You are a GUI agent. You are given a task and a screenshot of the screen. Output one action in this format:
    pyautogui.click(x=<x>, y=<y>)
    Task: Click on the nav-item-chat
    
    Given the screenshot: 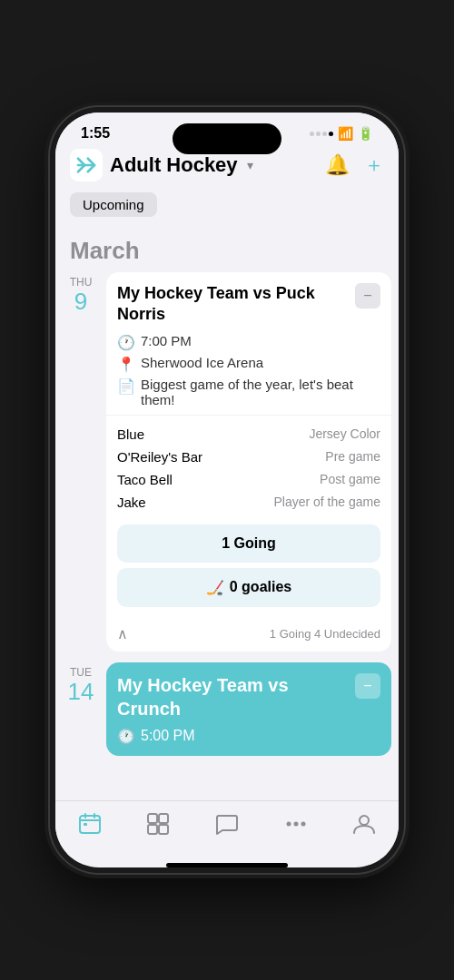 What is the action you would take?
    pyautogui.click(x=227, y=824)
    